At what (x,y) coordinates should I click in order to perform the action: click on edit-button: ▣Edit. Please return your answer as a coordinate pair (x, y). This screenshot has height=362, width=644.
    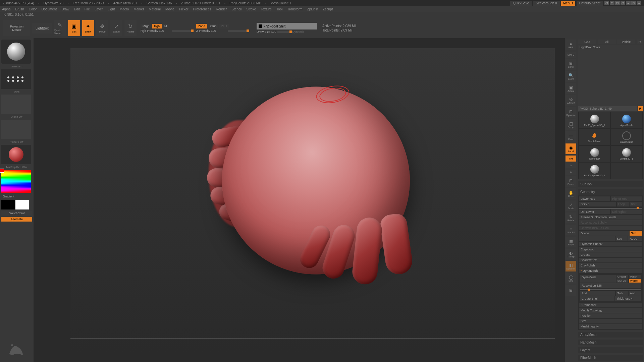
    Looking at the image, I should click on (74, 28).